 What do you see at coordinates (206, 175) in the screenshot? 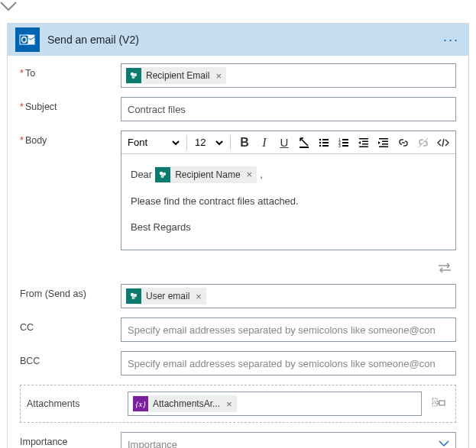
I see `token-recipient-name: Recipient Name ×` at bounding box center [206, 175].